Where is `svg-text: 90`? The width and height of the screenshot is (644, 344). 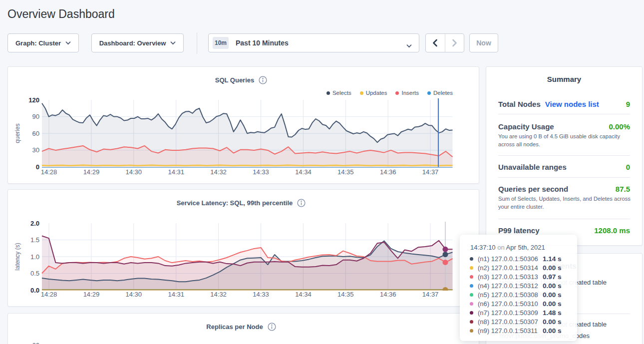
svg-text: 90 is located at coordinates (36, 117).